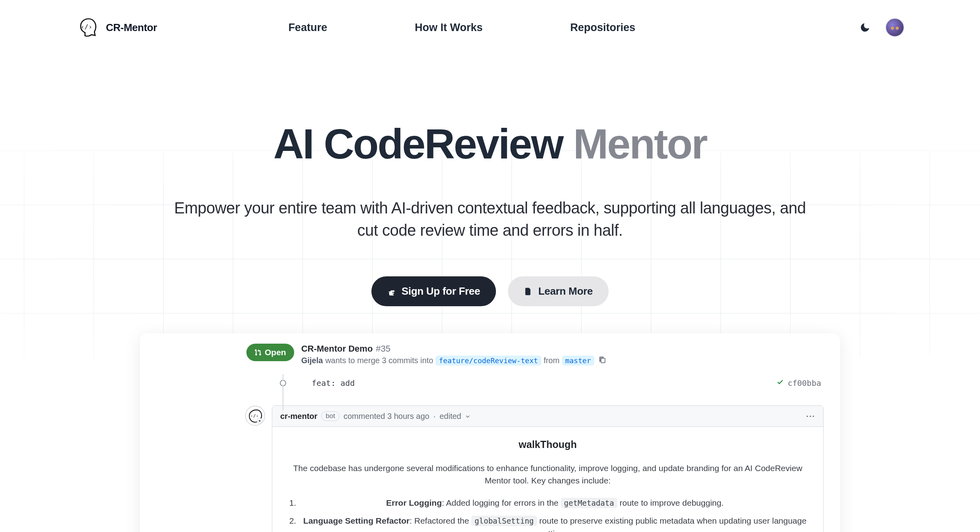  Describe the element at coordinates (308, 28) in the screenshot. I see `nav-feature: Feature` at that location.